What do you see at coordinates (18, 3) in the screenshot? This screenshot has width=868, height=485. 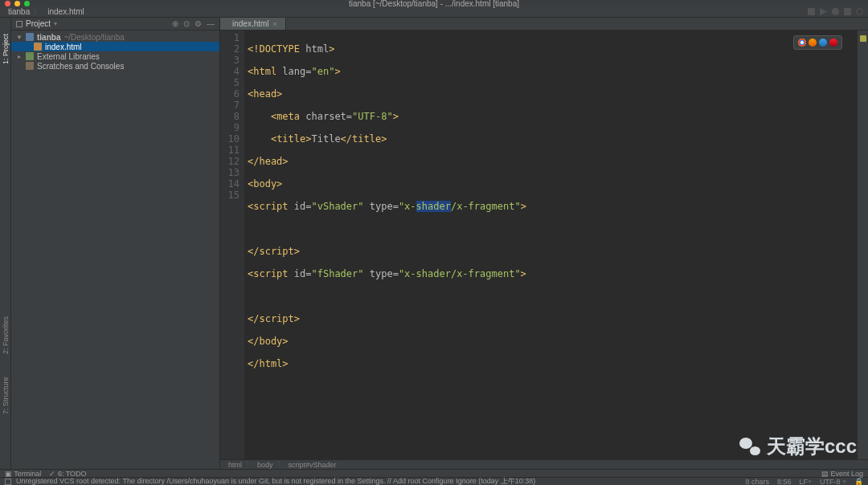 I see `minimize-window-icon` at bounding box center [18, 3].